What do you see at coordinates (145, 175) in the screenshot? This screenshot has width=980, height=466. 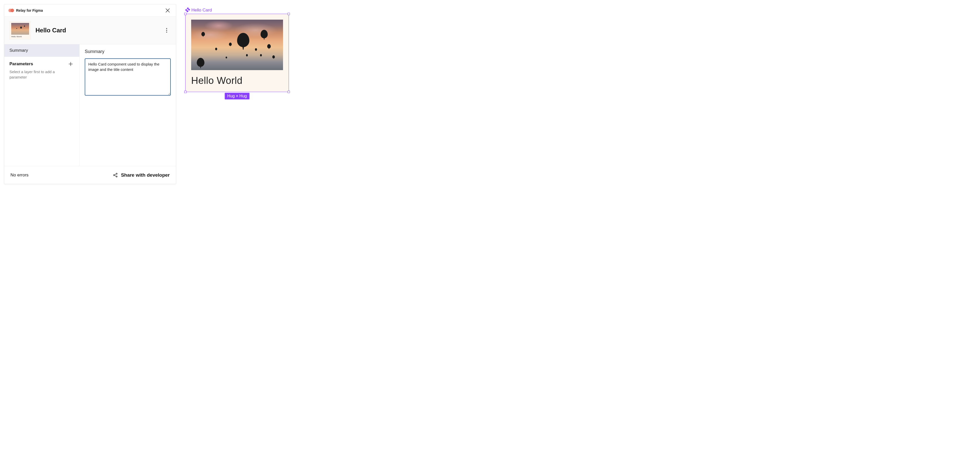 I see `share-label: Share with developer` at bounding box center [145, 175].